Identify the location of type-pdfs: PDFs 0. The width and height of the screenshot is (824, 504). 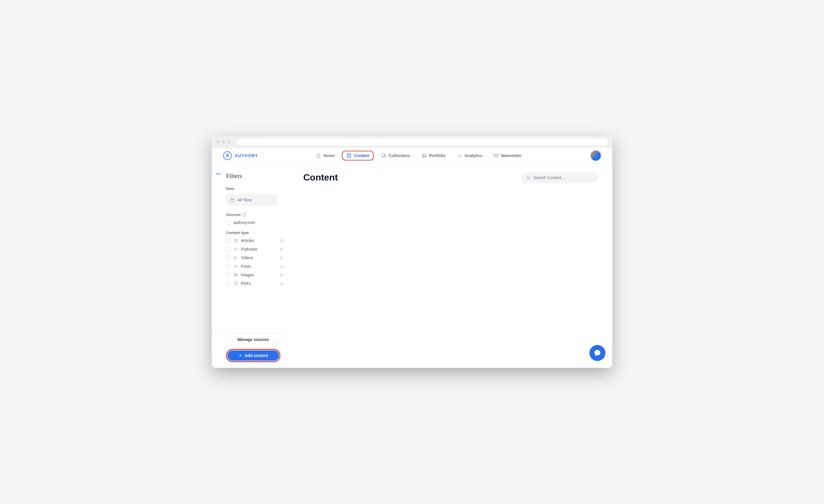
(254, 284).